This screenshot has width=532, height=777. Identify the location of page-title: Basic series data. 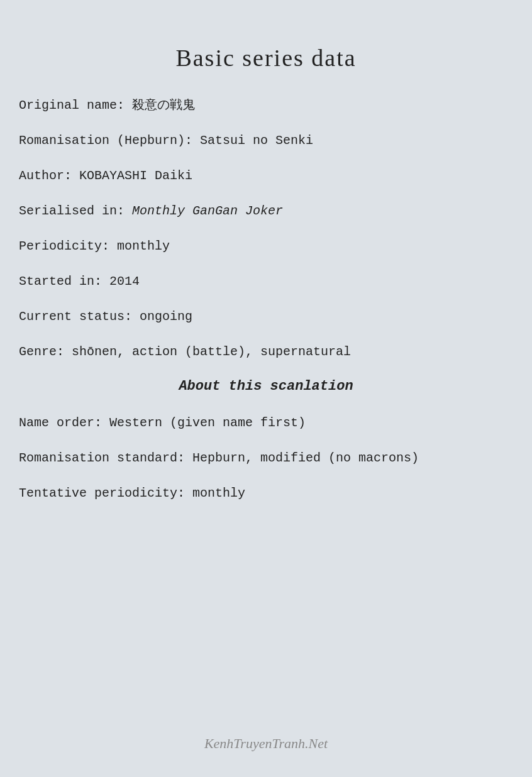
(266, 58).